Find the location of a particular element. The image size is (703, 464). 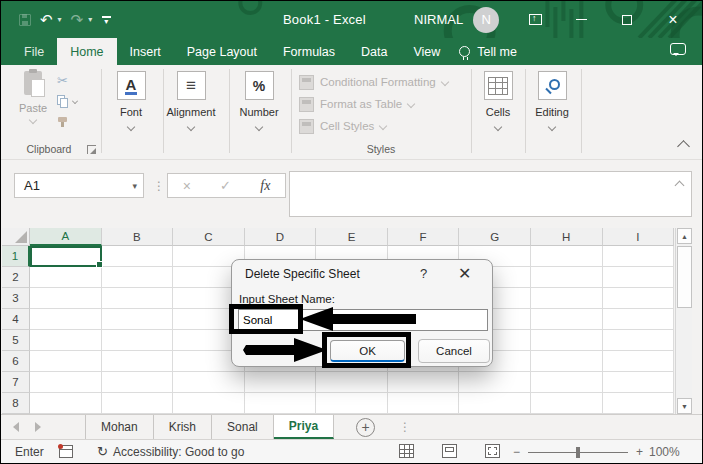

tab-insert: Insert is located at coordinates (146, 52).